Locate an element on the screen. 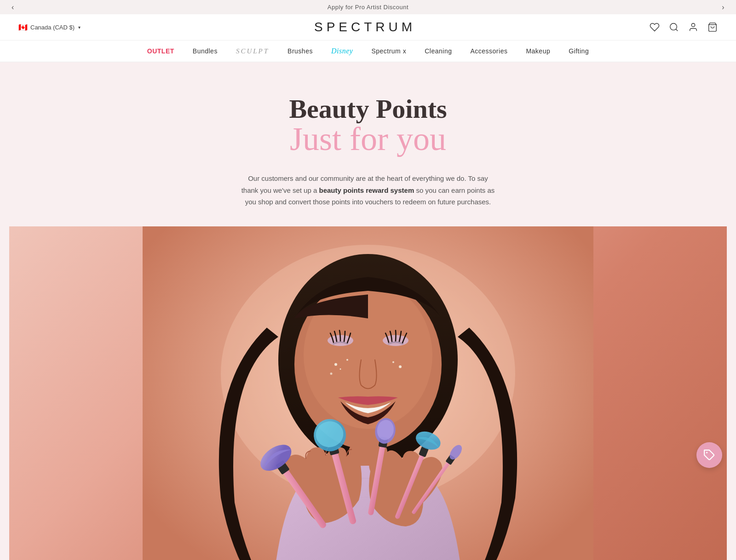 This screenshot has width=736, height=560. nav-item-makeup: Makeup is located at coordinates (538, 51).